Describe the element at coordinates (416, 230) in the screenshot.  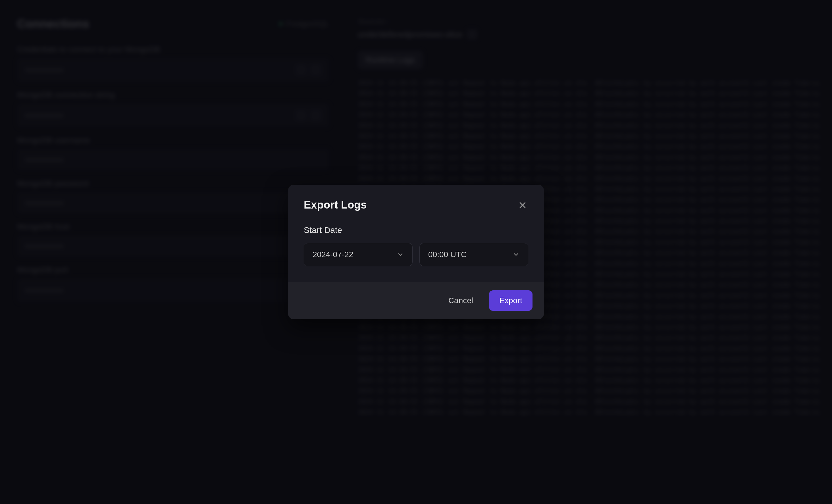
I see `start-date-label: Start Date` at that location.